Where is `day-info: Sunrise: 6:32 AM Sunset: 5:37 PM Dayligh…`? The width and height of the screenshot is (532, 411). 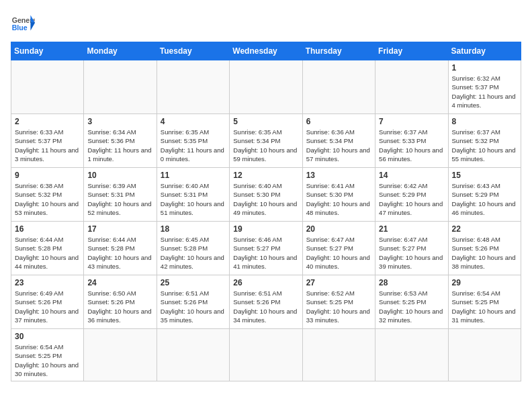 day-info: Sunrise: 6:32 AM Sunset: 5:37 PM Dayligh… is located at coordinates (485, 91).